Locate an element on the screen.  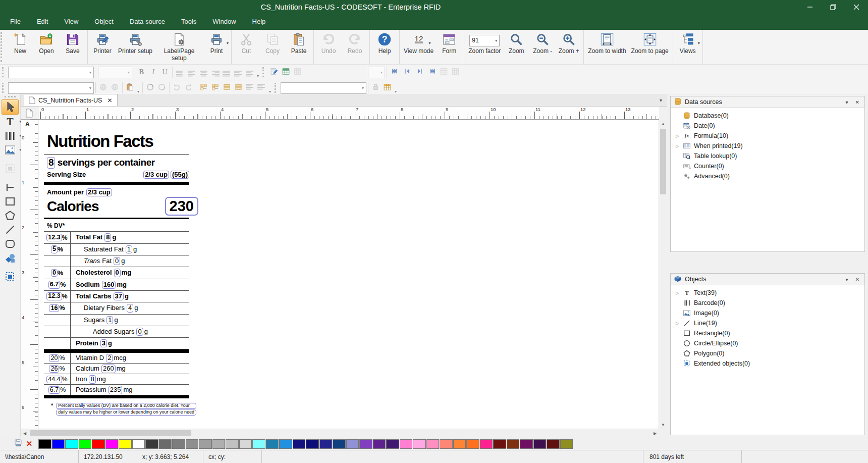
paste-special-button is located at coordinates (130, 88).